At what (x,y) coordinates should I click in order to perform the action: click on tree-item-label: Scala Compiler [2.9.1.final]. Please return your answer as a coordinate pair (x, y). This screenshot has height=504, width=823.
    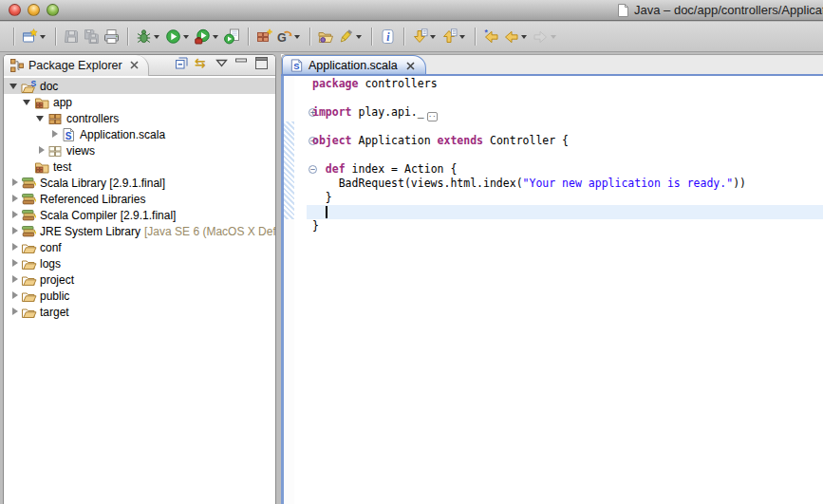
    Looking at the image, I should click on (106, 215).